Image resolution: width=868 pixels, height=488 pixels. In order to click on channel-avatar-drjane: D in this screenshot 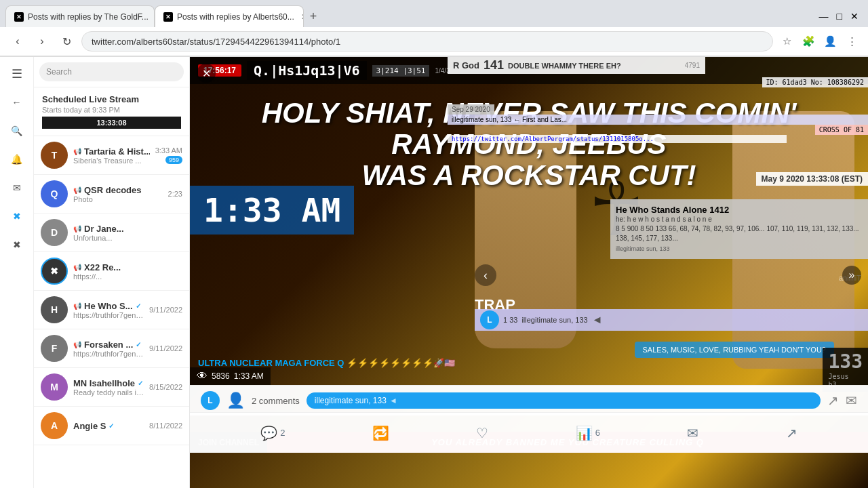, I will do `click(54, 232)`.